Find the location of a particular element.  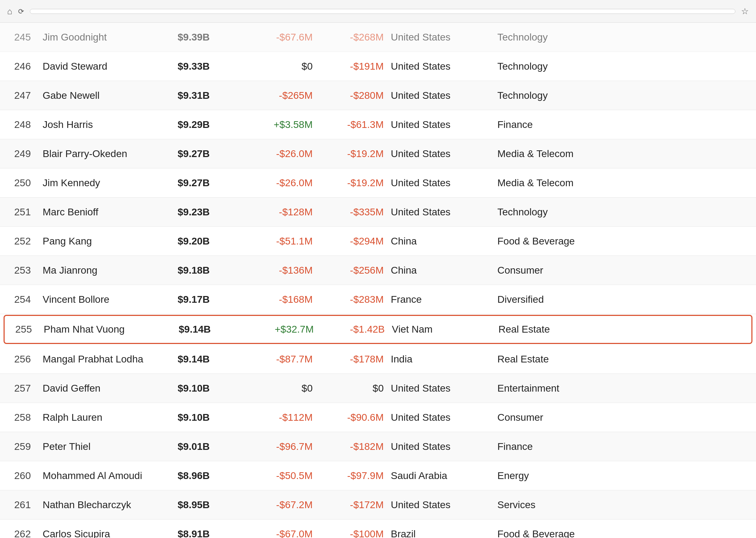

networth-cell: $8.91B is located at coordinates (210, 533).